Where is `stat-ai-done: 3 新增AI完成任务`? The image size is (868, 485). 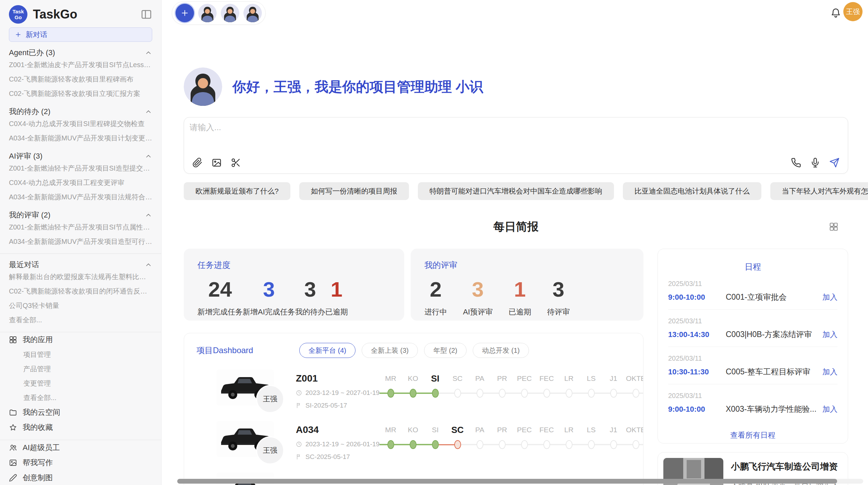 stat-ai-done: 3 新增AI完成任务 is located at coordinates (269, 297).